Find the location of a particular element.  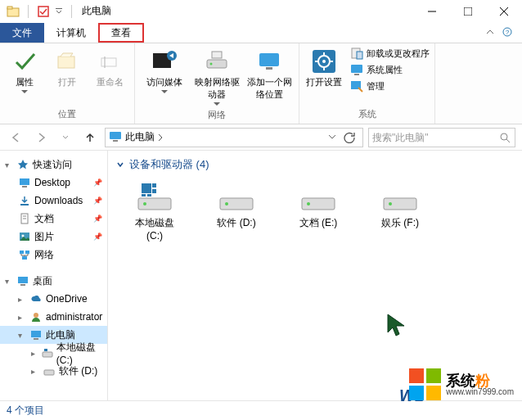

tiles-icon is located at coordinates (425, 385).